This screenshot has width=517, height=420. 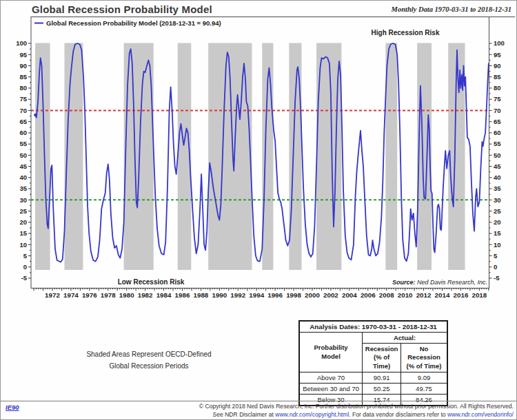 What do you see at coordinates (480, 414) in the screenshot?
I see `vendorinfo-link: www.ndr.com/vendorinfo/` at bounding box center [480, 414].